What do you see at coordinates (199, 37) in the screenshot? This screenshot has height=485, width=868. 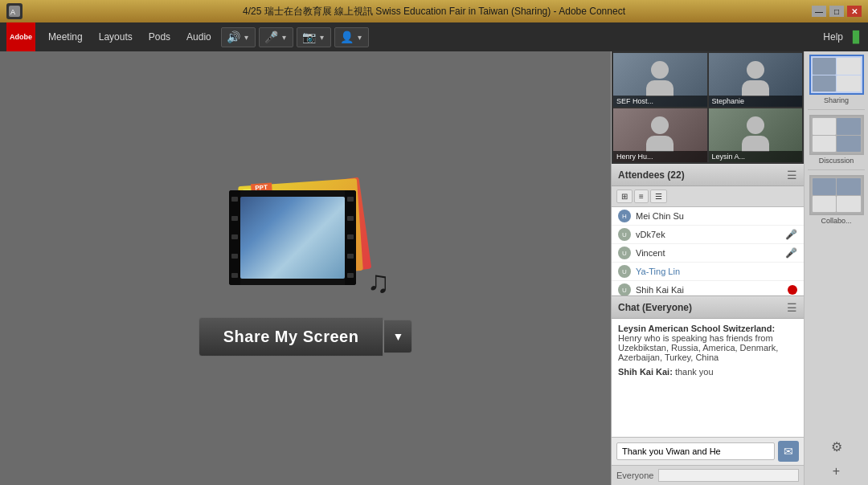 I see `menu-audio: Audio` at bounding box center [199, 37].